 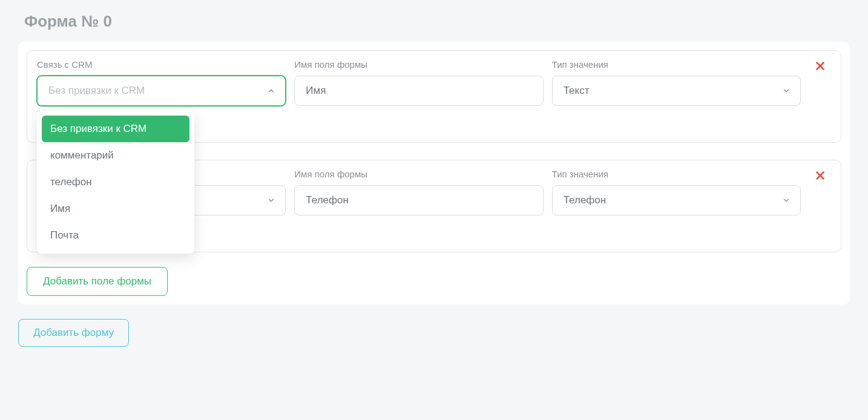 What do you see at coordinates (677, 200) in the screenshot?
I see `value-type-select: Телефон` at bounding box center [677, 200].